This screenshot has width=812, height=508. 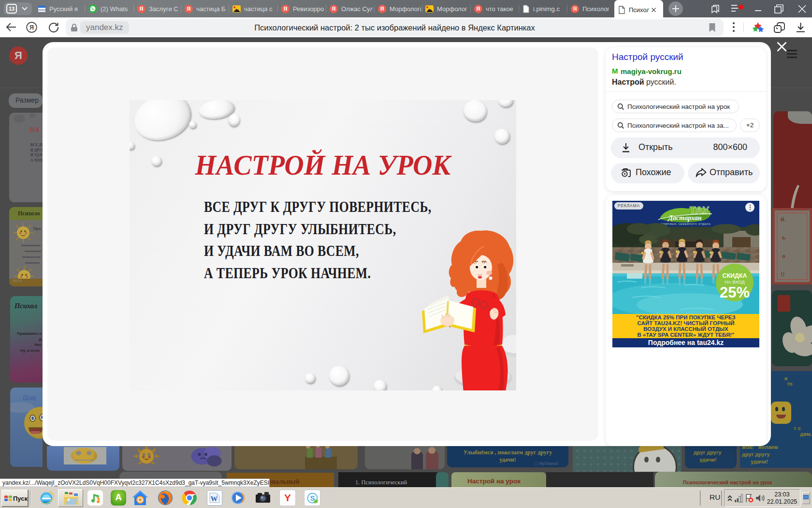 I want to click on svg-text: СКИДКА, so click(x=735, y=276).